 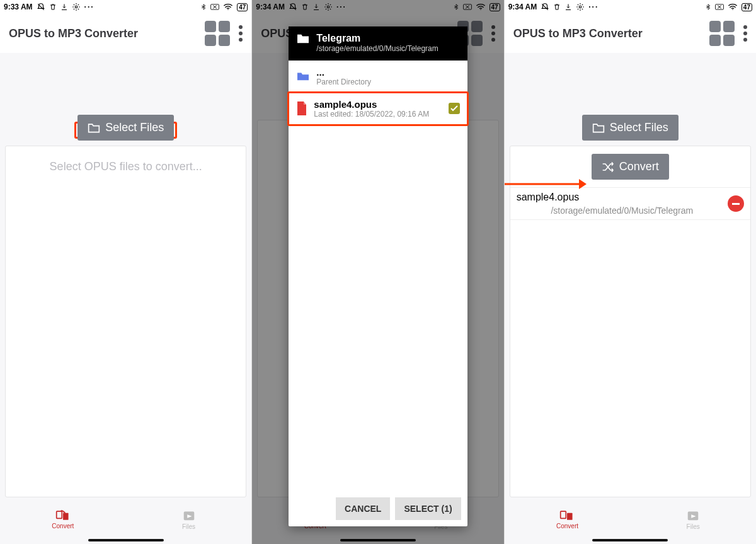 What do you see at coordinates (546, 184) in the screenshot?
I see `tutorial-arrow` at bounding box center [546, 184].